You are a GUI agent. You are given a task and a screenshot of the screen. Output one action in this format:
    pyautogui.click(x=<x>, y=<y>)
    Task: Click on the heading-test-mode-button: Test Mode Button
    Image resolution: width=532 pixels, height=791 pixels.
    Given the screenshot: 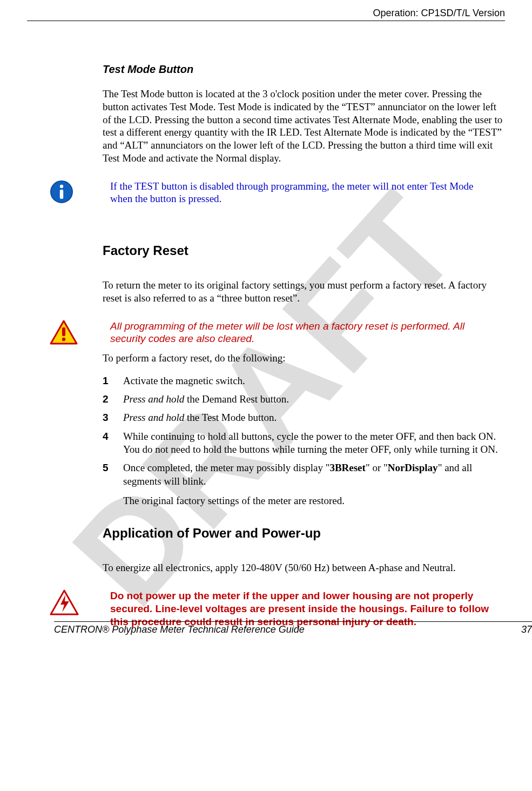 What is the action you would take?
    pyautogui.click(x=304, y=69)
    